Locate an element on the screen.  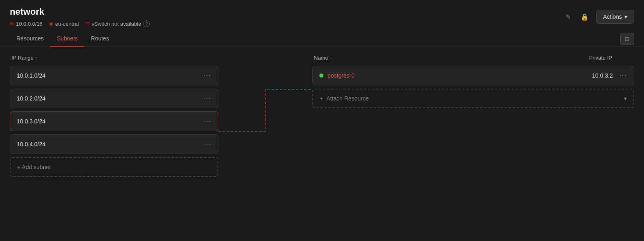
tab-resources: Resources is located at coordinates (30, 39).